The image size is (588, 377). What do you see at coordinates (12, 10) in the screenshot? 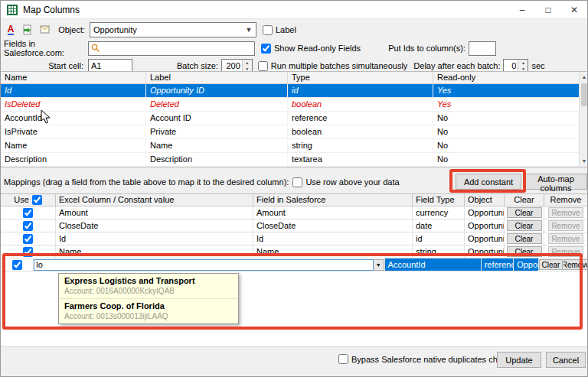
I see `app-icon` at bounding box center [12, 10].